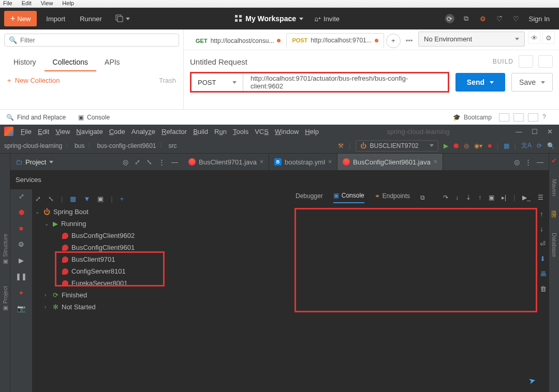 Image resolution: width=559 pixels, height=392 pixels. I want to click on step-into-icon: ↓, so click(457, 198).